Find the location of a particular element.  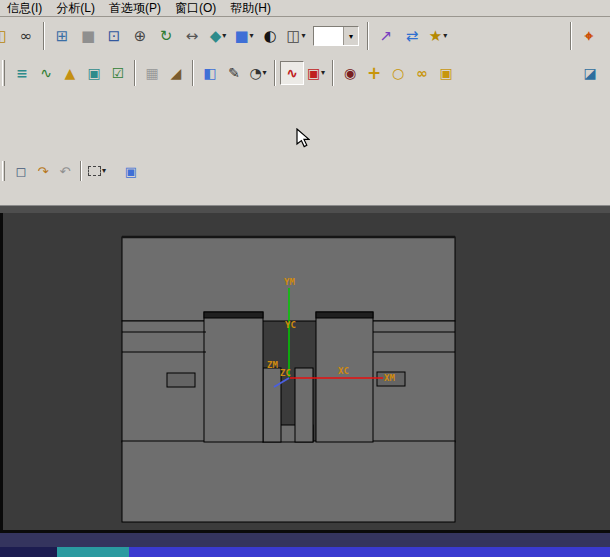

layout-dropdown-icon: ▾ is located at coordinates (304, 36).